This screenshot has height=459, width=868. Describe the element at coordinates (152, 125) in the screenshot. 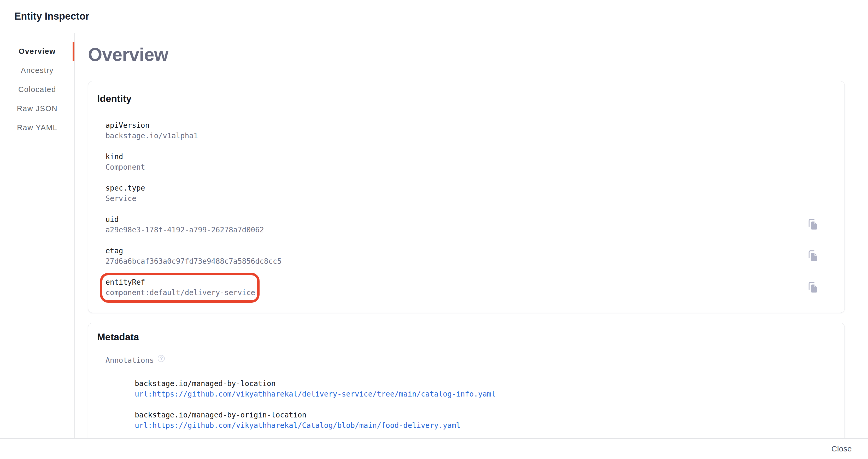

I see `field-key: apiVersion` at that location.